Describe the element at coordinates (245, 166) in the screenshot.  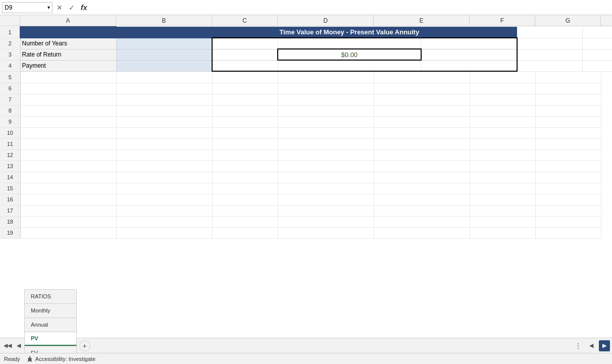
I see `cell-C13` at that location.